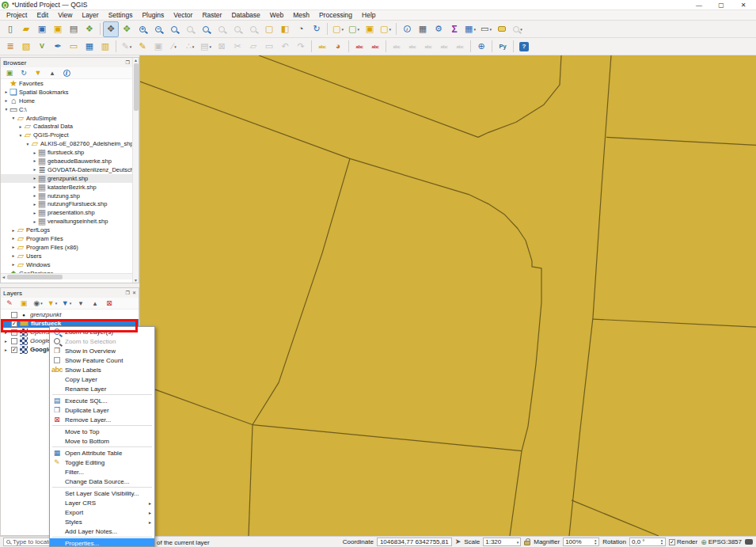  Describe the element at coordinates (749, 541) in the screenshot. I see `messages-icon` at that location.